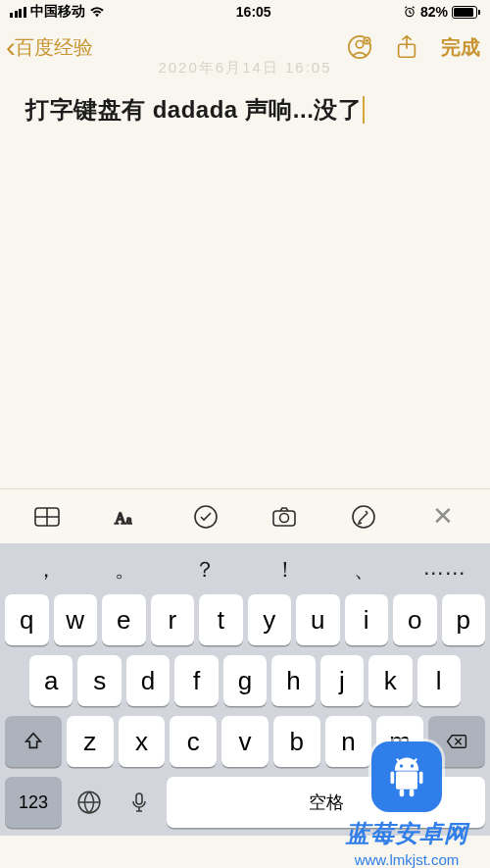 The height and width of the screenshot is (868, 490). Describe the element at coordinates (89, 802) in the screenshot. I see `globe-icon` at that location.